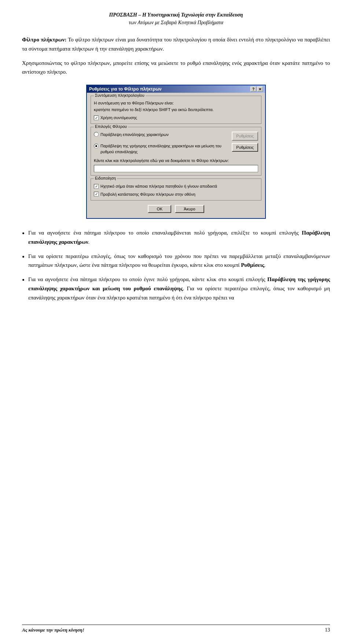 This screenshot has height=644, width=352. Describe the element at coordinates (179, 261) in the screenshot. I see `bullet-text-2: Για να ορίσετε περαιτέρω επιλογές, όπως …` at that location.